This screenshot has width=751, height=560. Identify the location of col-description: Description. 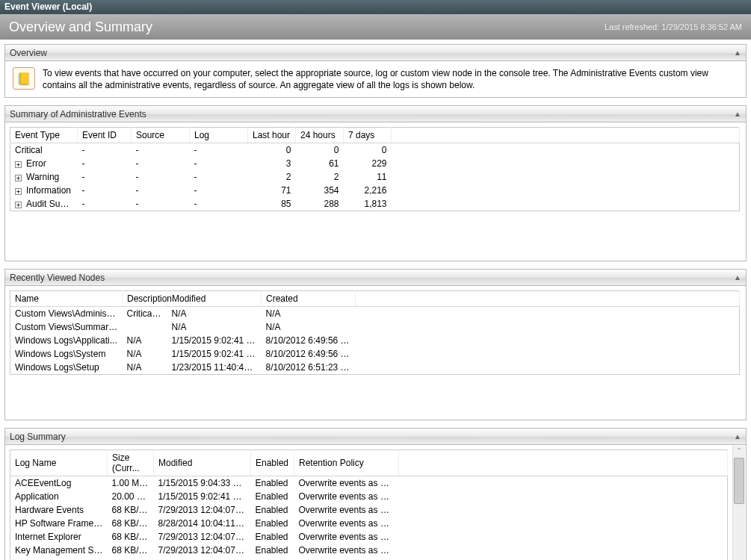
(145, 299).